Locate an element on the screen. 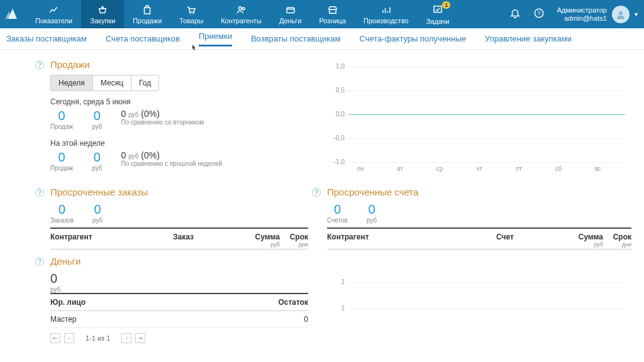 The image size is (644, 362). wallet-icon is located at coordinates (291, 10).